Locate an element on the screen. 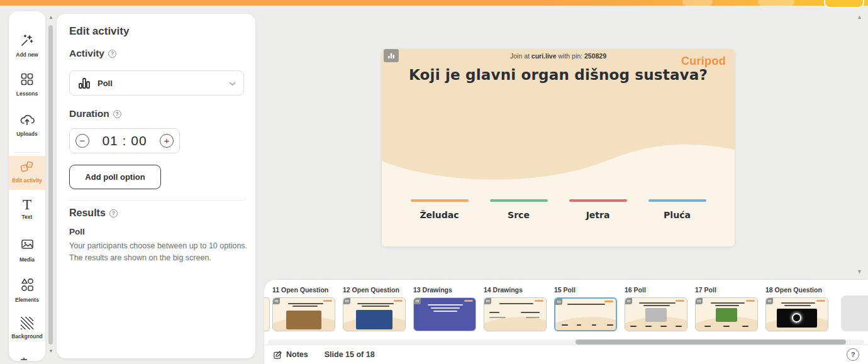 The image size is (868, 364). main-scroll-down-arrow: ▼ is located at coordinates (859, 272).